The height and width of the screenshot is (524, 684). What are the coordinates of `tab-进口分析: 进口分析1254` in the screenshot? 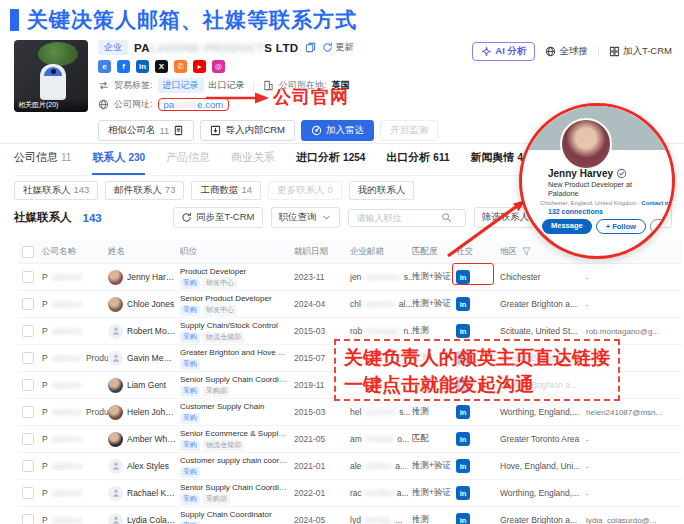 It's located at (330, 162).